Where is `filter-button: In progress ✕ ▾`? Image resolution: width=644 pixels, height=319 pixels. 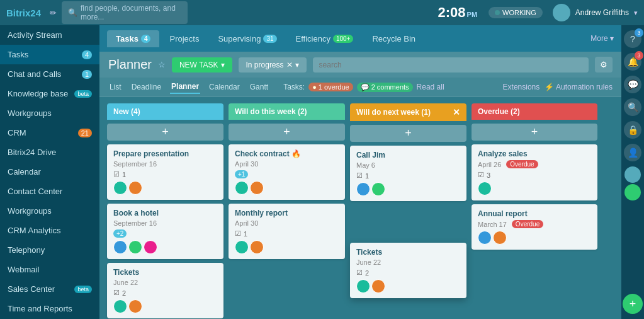 filter-button: In progress ✕ ▾ is located at coordinates (273, 65).